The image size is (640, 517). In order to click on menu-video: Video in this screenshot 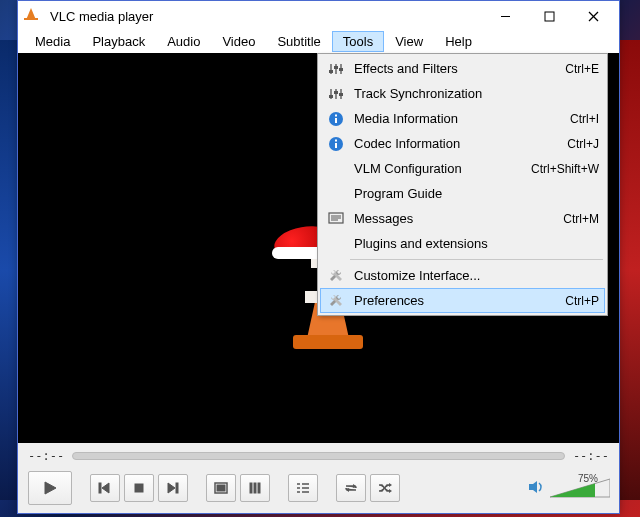, I will do `click(238, 42)`.